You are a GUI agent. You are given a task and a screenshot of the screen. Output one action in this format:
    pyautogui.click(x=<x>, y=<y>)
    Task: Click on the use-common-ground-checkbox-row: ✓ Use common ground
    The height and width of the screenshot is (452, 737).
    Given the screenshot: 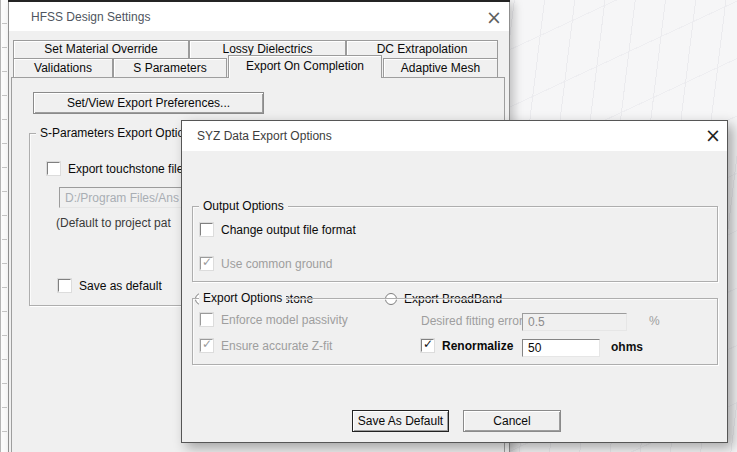 What is the action you would take?
    pyautogui.click(x=266, y=264)
    